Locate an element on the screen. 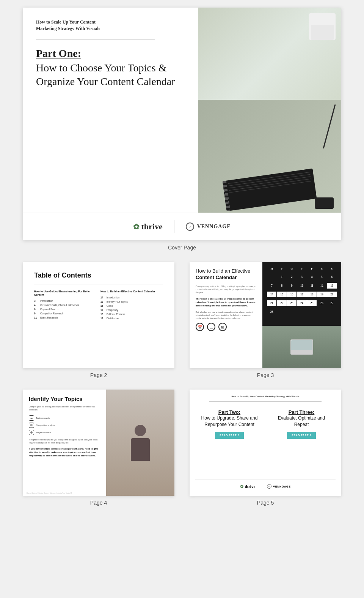  page3-heading: How to Build an Effective Content Calend… is located at coordinates (226, 275).